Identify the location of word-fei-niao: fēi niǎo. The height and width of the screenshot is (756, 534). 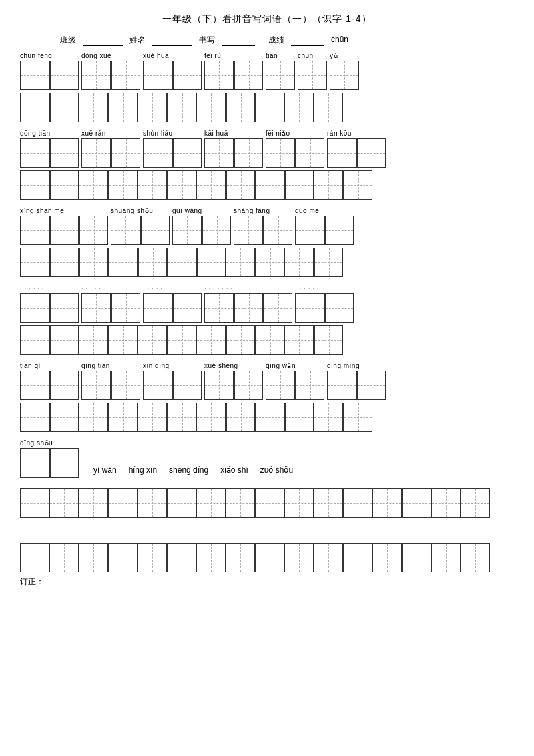
(295, 148).